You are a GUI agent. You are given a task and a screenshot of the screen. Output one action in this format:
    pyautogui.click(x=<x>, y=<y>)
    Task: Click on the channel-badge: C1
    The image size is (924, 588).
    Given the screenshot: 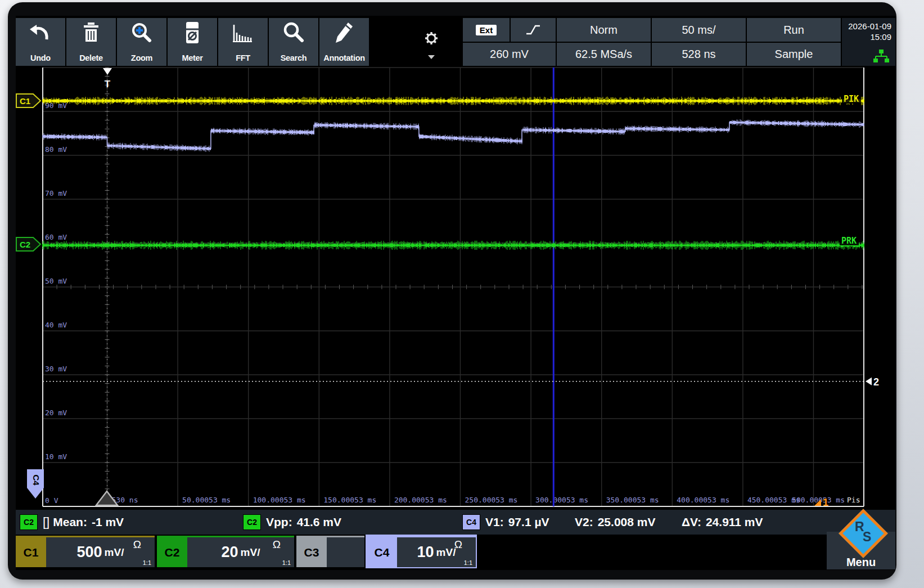 What is the action you would take?
    pyautogui.click(x=31, y=553)
    